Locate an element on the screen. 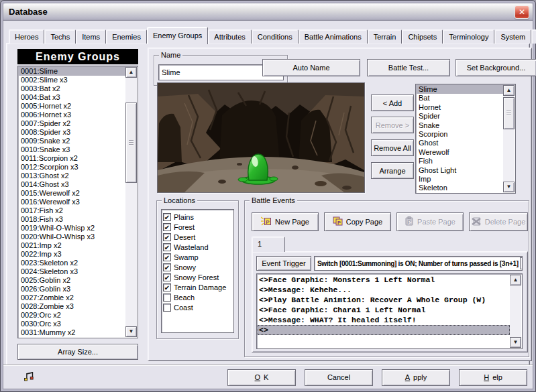 This screenshot has height=392, width=536. list-item: 0010:Snake x3 is located at coordinates (72, 150).